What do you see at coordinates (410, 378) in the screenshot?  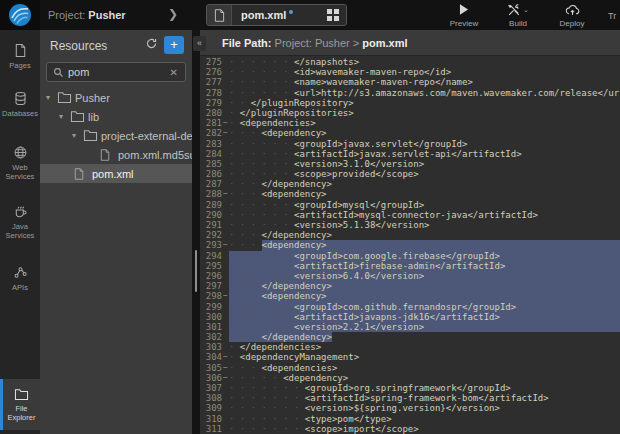 I see `code-line-306: 306−· · · · · <dependency>` at bounding box center [410, 378].